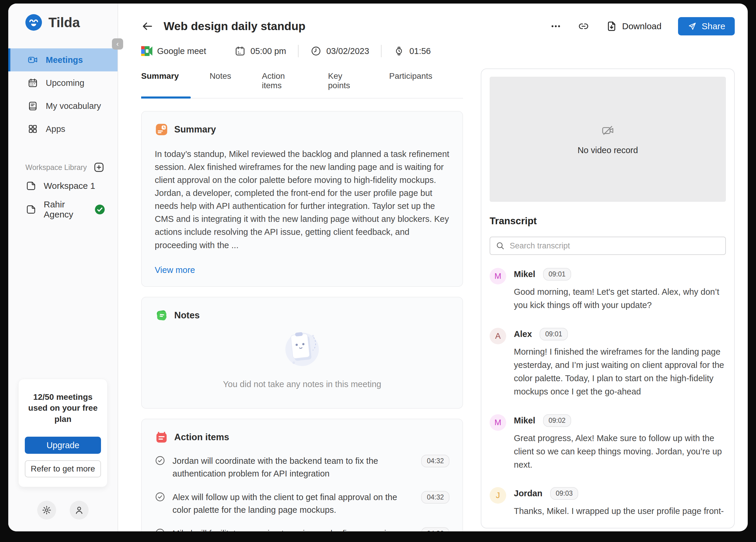 The image size is (756, 542). I want to click on back-button, so click(147, 26).